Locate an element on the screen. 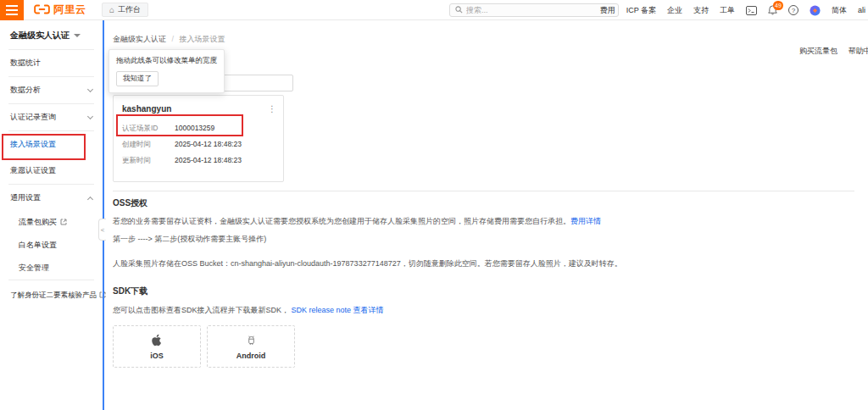 The height and width of the screenshot is (410, 868). menu-item-enterprise: 企业 is located at coordinates (675, 10).